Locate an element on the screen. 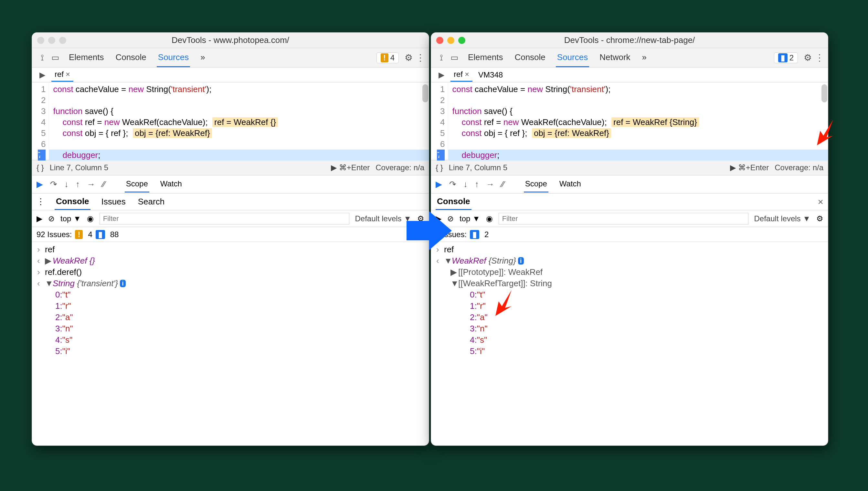 Image resolution: width=868 pixels, height=491 pixels. drawer-tab-search: Search is located at coordinates (151, 202).